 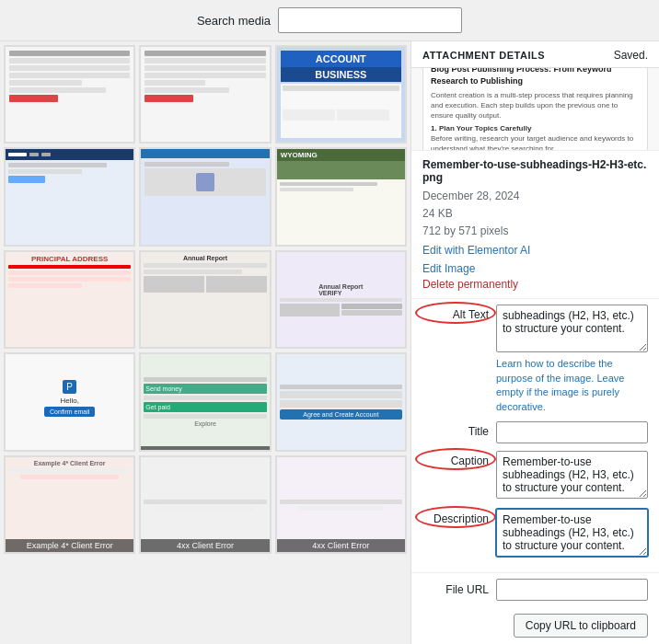 I want to click on title-label: Title, so click(x=456, y=430).